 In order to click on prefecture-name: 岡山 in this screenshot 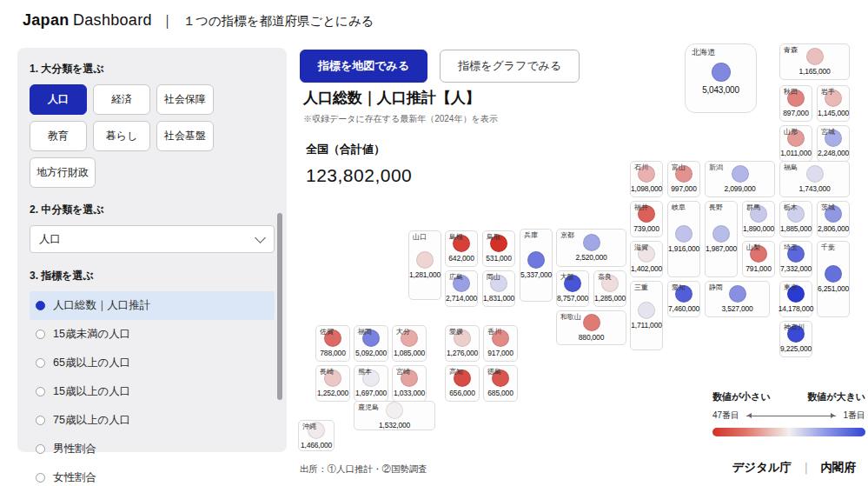, I will do `click(494, 277)`.